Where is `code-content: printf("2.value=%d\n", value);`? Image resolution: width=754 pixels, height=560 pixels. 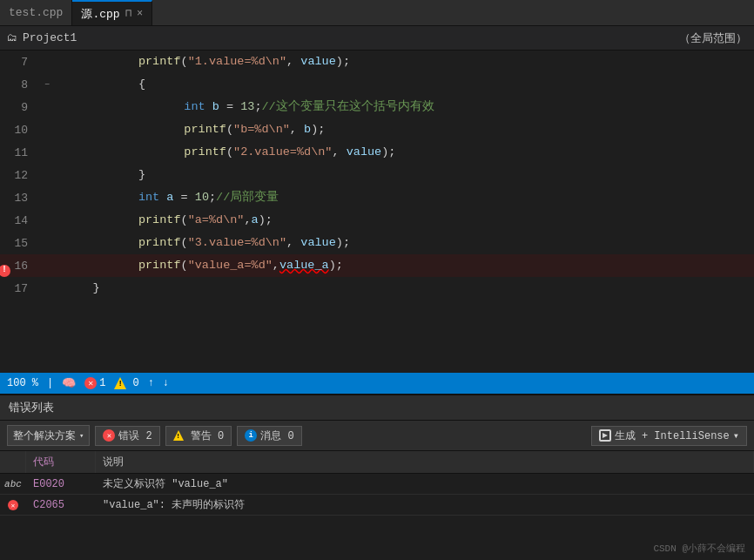 code-content: printf("2.value=%d\n", value); is located at coordinates (404, 152).